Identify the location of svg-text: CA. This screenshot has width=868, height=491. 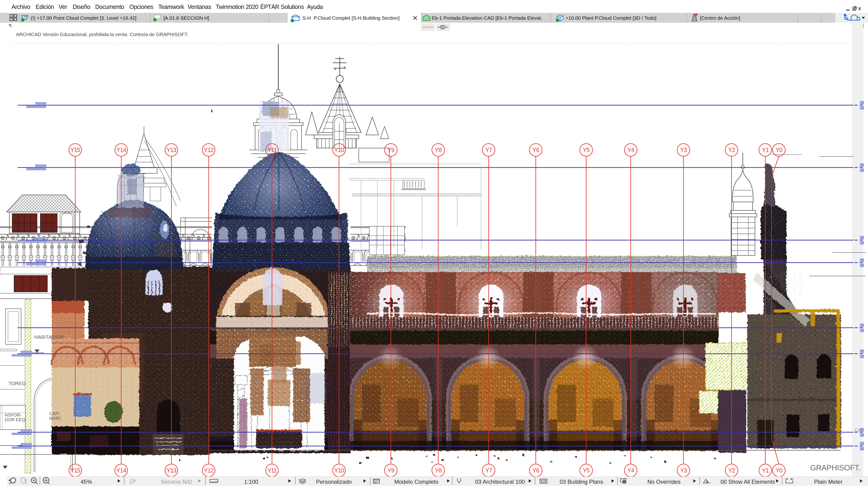
(858, 430).